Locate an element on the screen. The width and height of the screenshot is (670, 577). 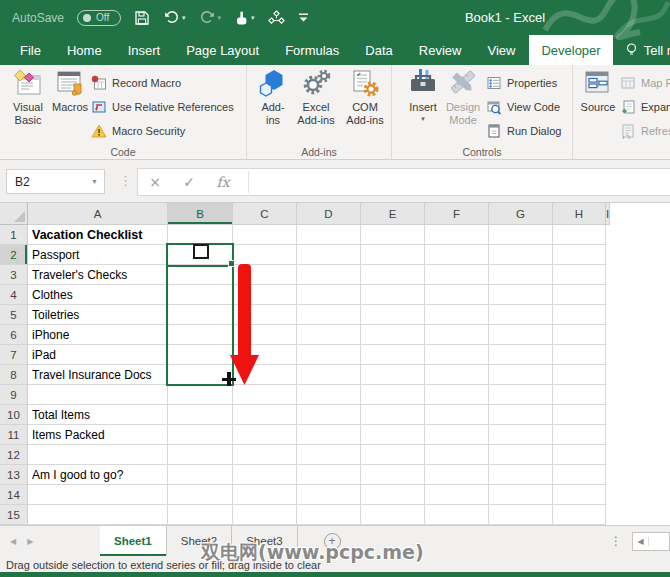
cell-F4 is located at coordinates (457, 295).